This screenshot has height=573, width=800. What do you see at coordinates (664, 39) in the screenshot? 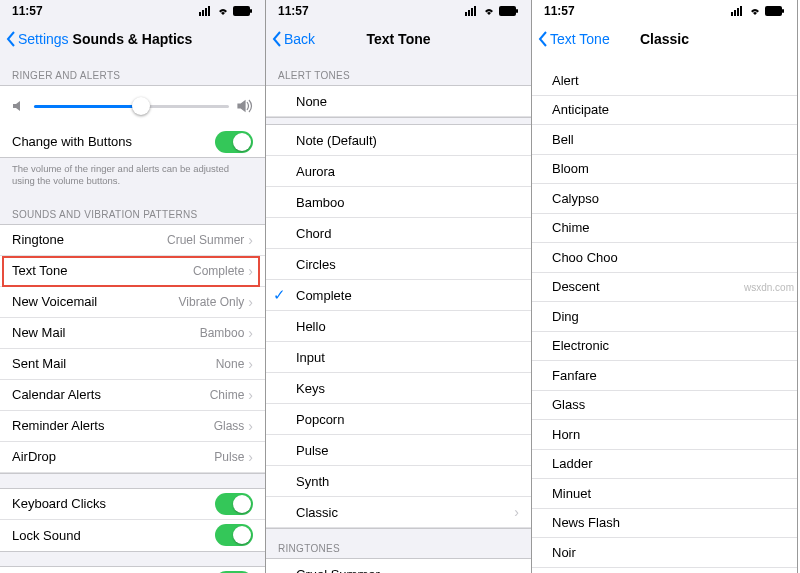
I see `nav-bar: Text Tone Classic` at bounding box center [664, 39].